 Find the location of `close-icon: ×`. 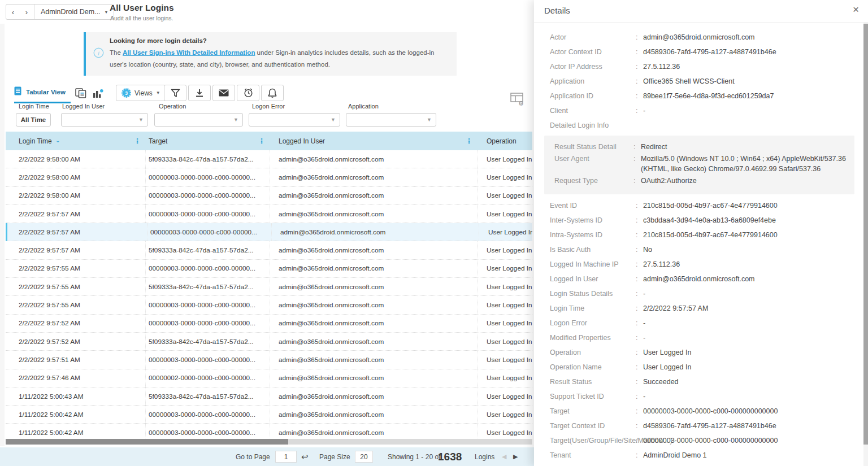

close-icon: × is located at coordinates (856, 10).